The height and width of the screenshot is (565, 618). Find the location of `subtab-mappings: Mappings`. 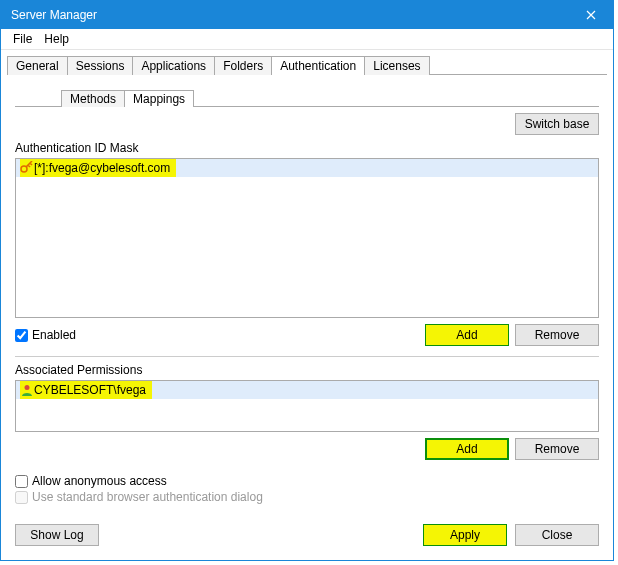

subtab-mappings: Mappings is located at coordinates (159, 98).